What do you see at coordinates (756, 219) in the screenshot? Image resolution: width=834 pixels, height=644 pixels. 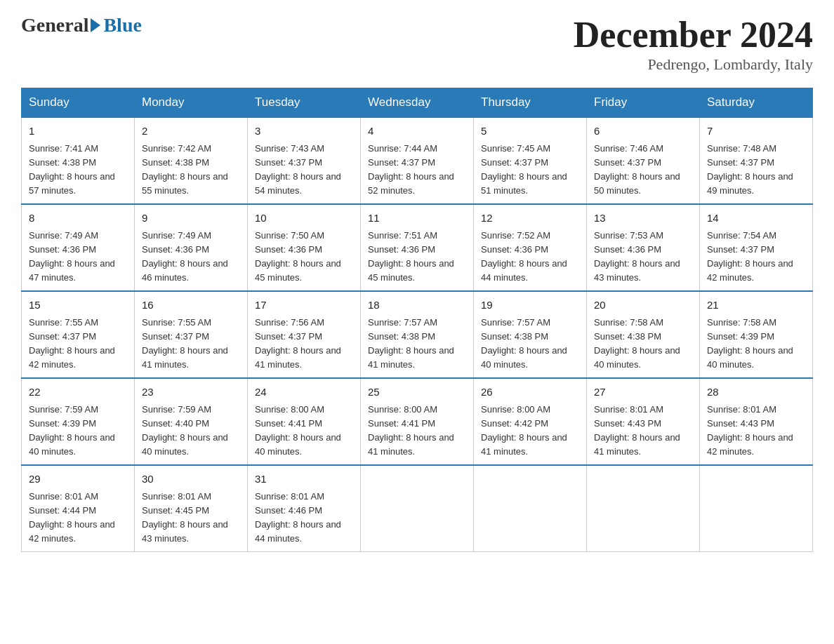 I see `day-number: 14` at bounding box center [756, 219].